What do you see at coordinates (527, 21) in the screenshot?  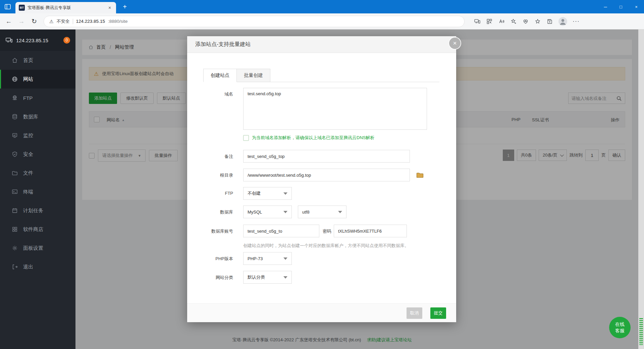 I see `toolbar-icons: ···` at bounding box center [527, 21].